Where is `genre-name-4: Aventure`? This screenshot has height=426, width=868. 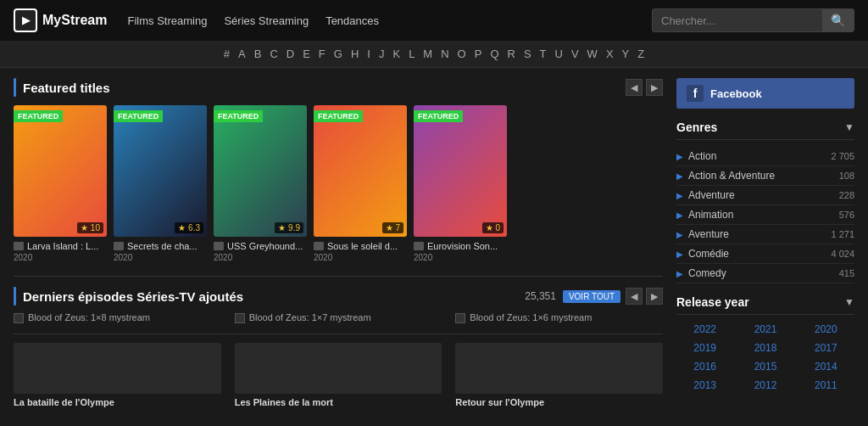 genre-name-4: Aventure is located at coordinates (760, 234).